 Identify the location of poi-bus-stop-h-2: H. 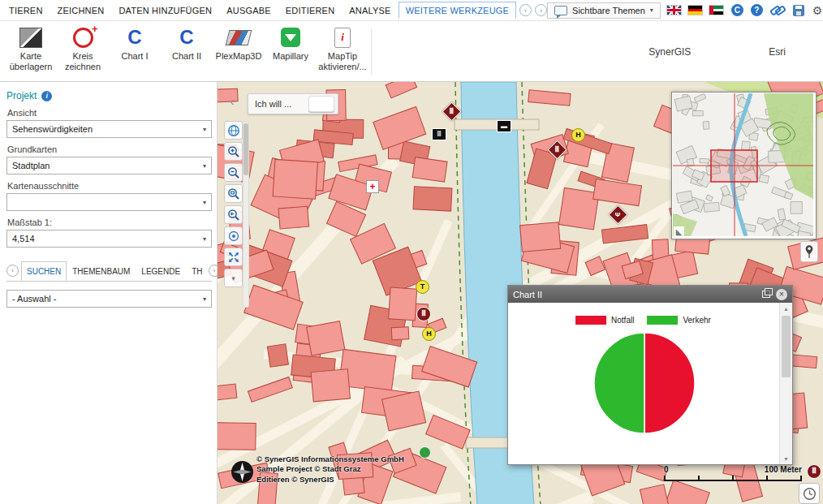
(429, 334).